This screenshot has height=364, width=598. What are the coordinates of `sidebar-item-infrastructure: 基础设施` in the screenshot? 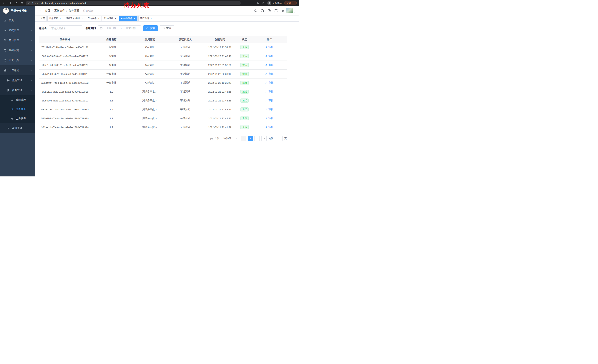 It's located at (17, 50).